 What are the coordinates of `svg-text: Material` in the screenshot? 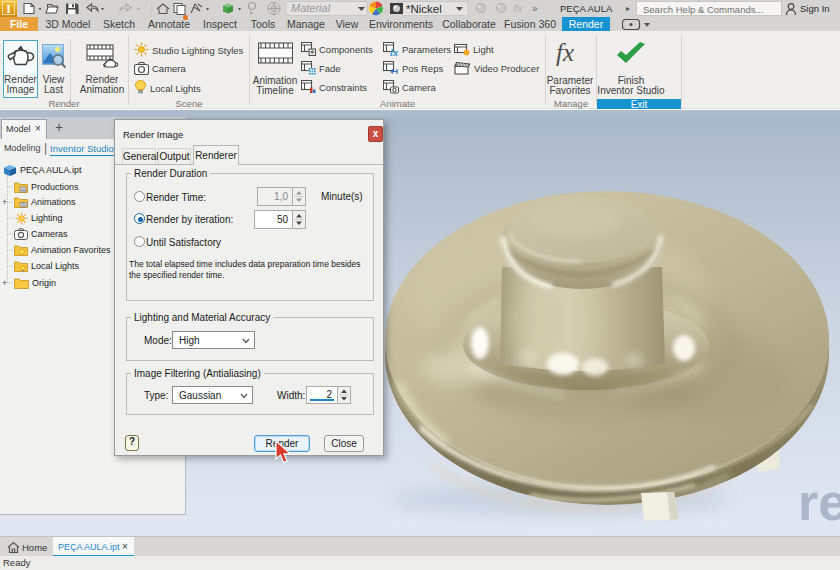 It's located at (311, 8).